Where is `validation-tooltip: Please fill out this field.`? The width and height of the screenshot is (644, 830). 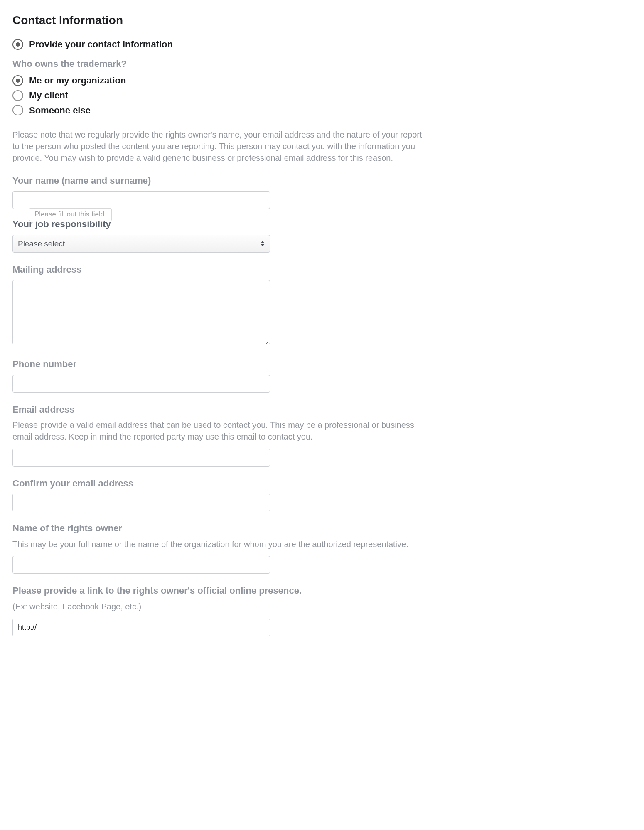 validation-tooltip: Please fill out this field. is located at coordinates (71, 214).